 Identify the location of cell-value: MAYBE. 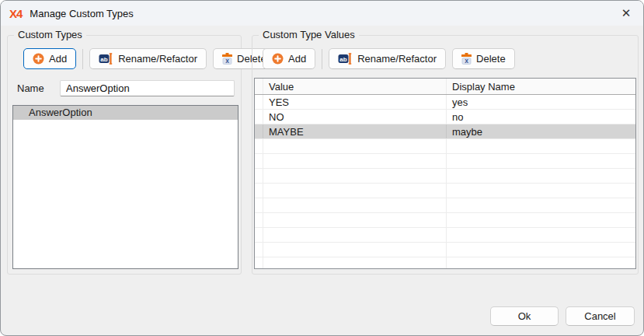
(355, 131).